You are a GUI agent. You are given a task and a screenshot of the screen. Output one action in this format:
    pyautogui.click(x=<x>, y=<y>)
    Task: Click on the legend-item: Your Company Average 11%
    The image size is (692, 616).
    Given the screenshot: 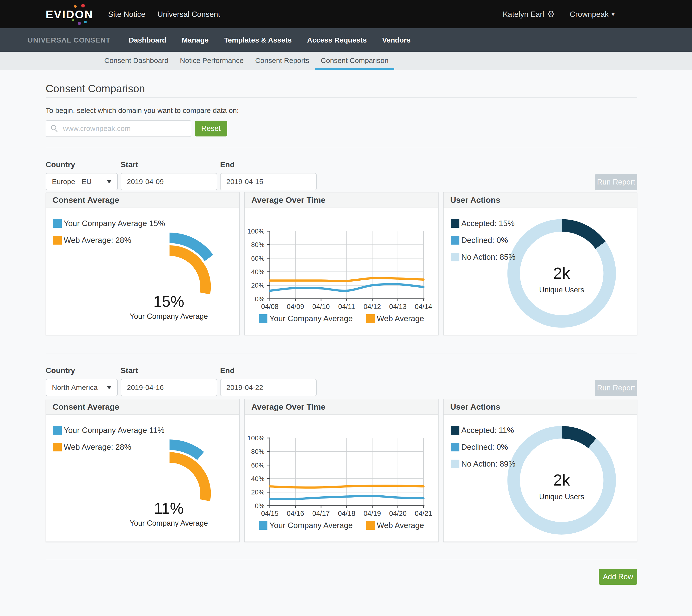 What is the action you would take?
    pyautogui.click(x=109, y=431)
    